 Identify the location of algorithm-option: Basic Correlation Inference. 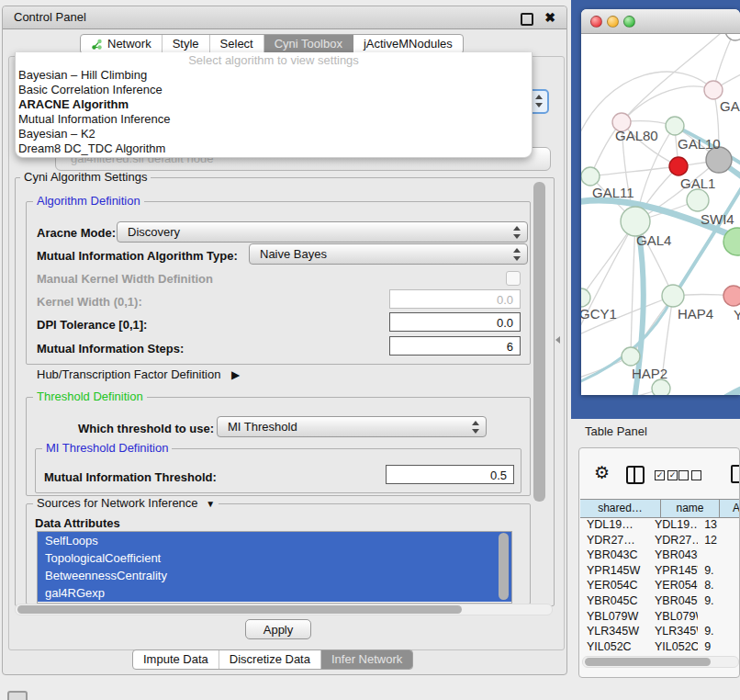
(274, 90).